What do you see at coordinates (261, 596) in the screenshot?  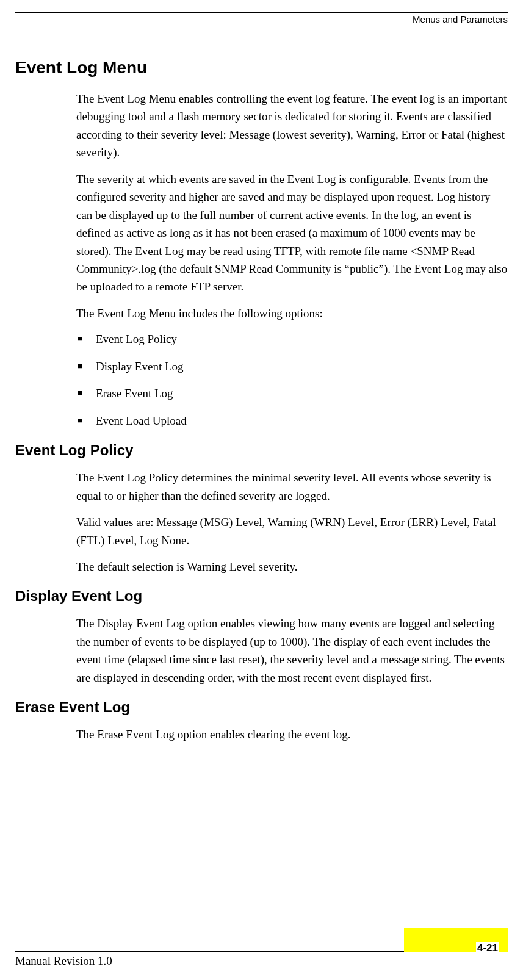 I see `heading-display-event-log: Display Event Log` at bounding box center [261, 596].